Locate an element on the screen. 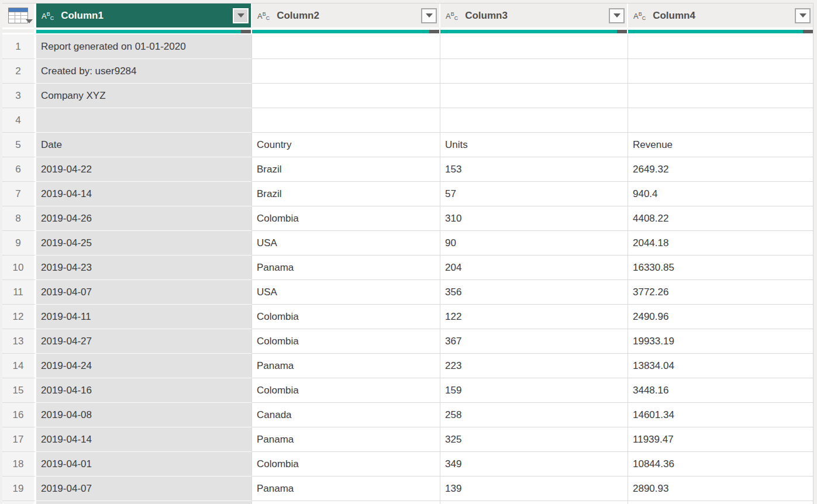 The height and width of the screenshot is (504, 817). cell: Units is located at coordinates (535, 145).